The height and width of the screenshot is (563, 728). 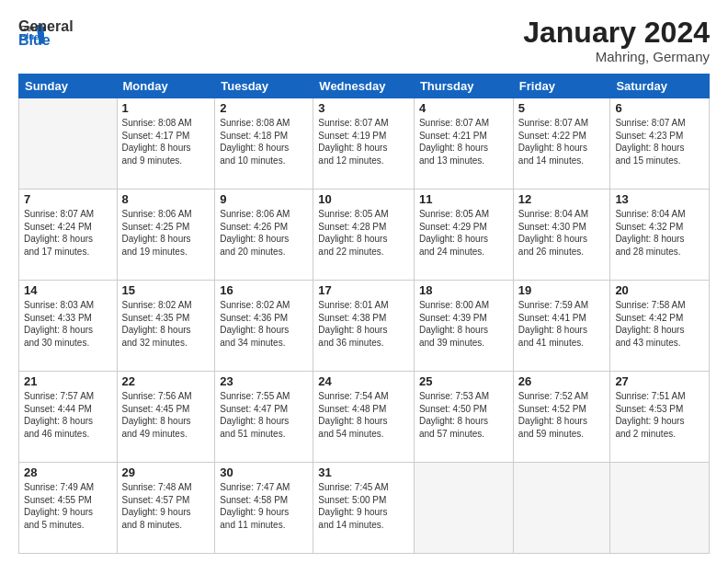 I want to click on cell-info: Sunrise: 8:07 AM Sunset: 4:23 PM Dayligh…, so click(x=660, y=142).